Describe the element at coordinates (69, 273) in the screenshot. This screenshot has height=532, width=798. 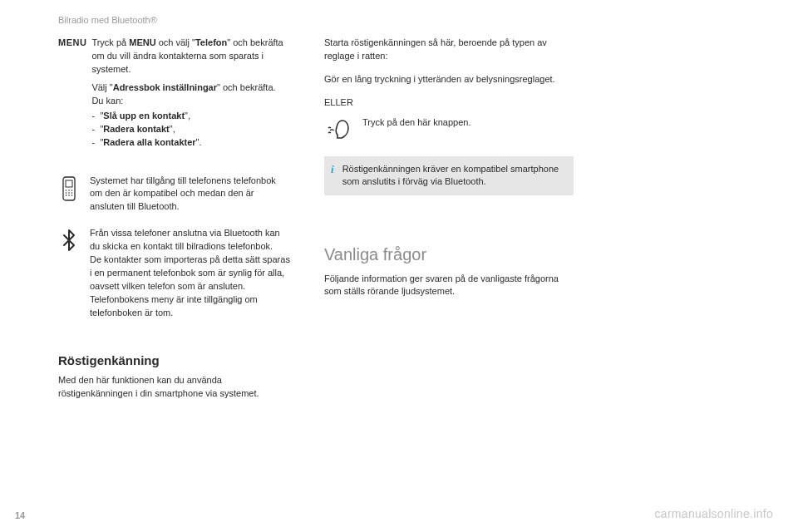
I see `bluetooth-icon` at that location.